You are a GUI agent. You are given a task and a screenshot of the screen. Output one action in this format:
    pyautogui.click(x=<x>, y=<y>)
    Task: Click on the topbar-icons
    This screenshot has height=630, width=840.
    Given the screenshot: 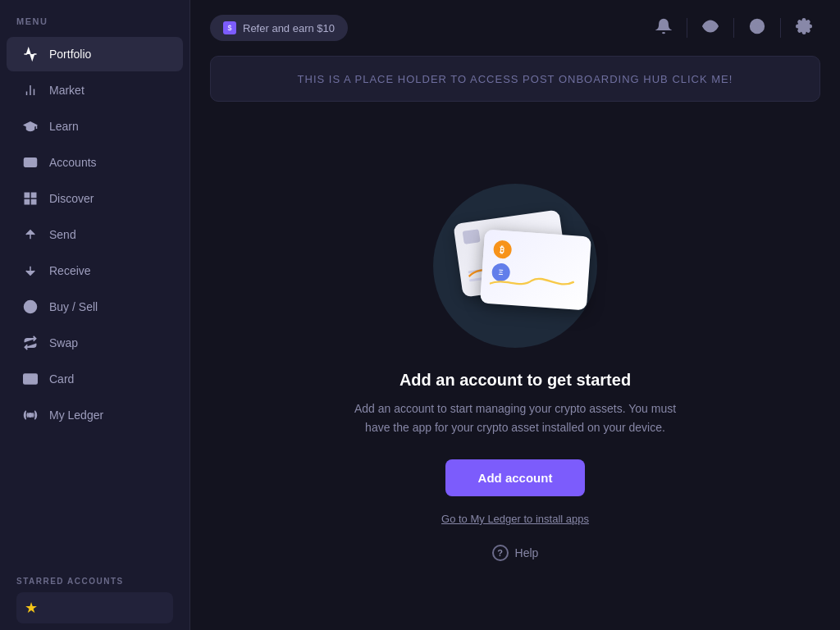 What is the action you would take?
    pyautogui.click(x=733, y=28)
    